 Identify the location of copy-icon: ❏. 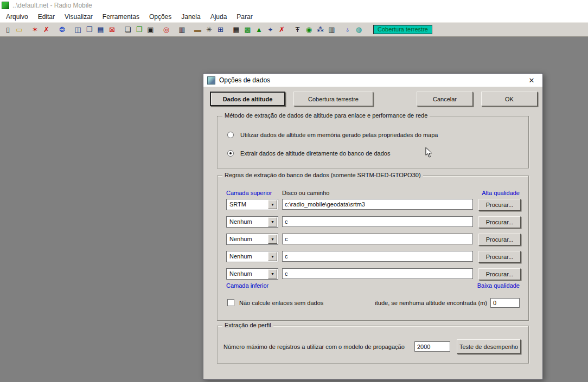
(128, 30).